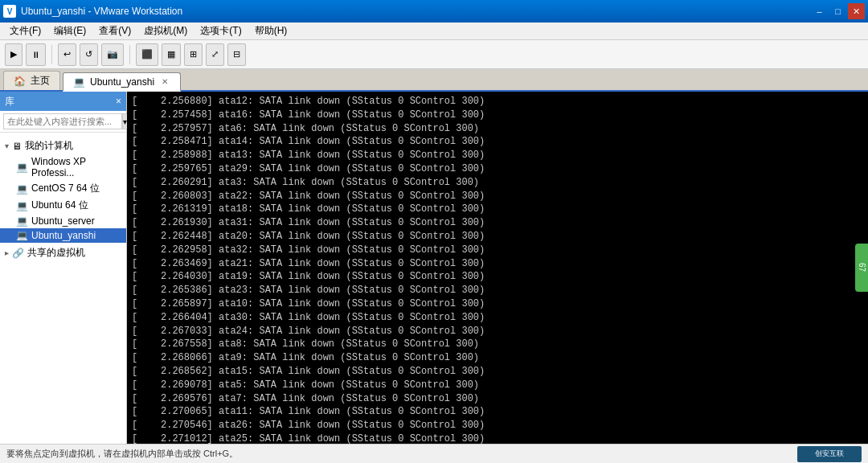 Image resolution: width=868 pixels, height=463 pixels. Describe the element at coordinates (63, 221) in the screenshot. I see `sidebar-item-ubuntu-server-label: Ubuntu_server` at that location.